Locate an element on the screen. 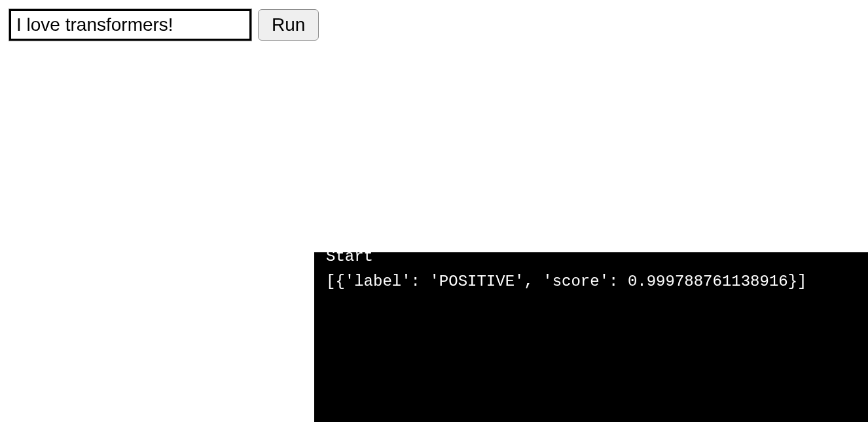  run-button: Run is located at coordinates (288, 25).